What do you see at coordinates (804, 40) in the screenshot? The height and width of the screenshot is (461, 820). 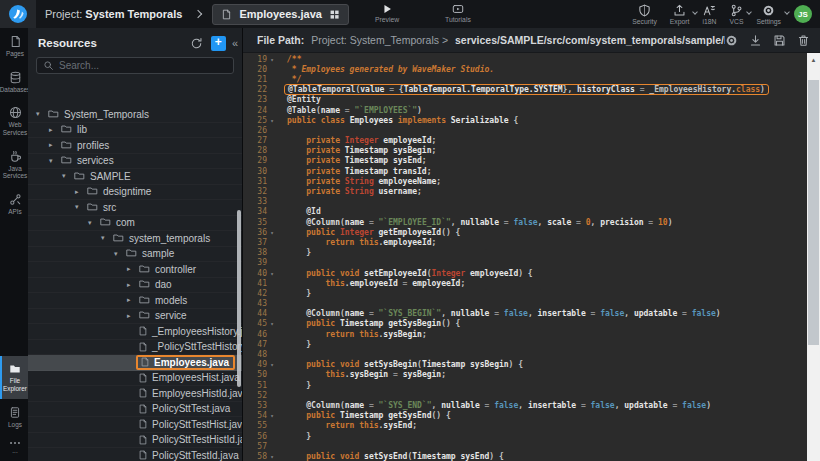 I see `trash-icon` at bounding box center [804, 40].